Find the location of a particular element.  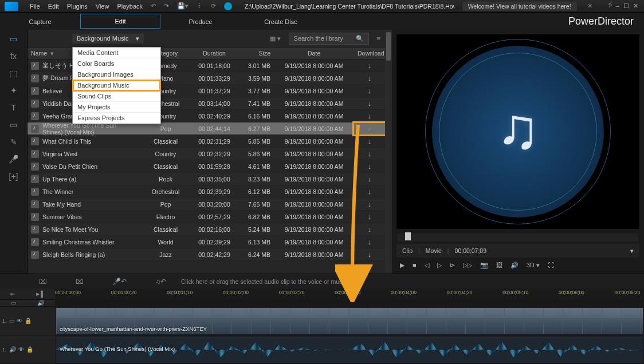

col-date: Date is located at coordinates (314, 53).